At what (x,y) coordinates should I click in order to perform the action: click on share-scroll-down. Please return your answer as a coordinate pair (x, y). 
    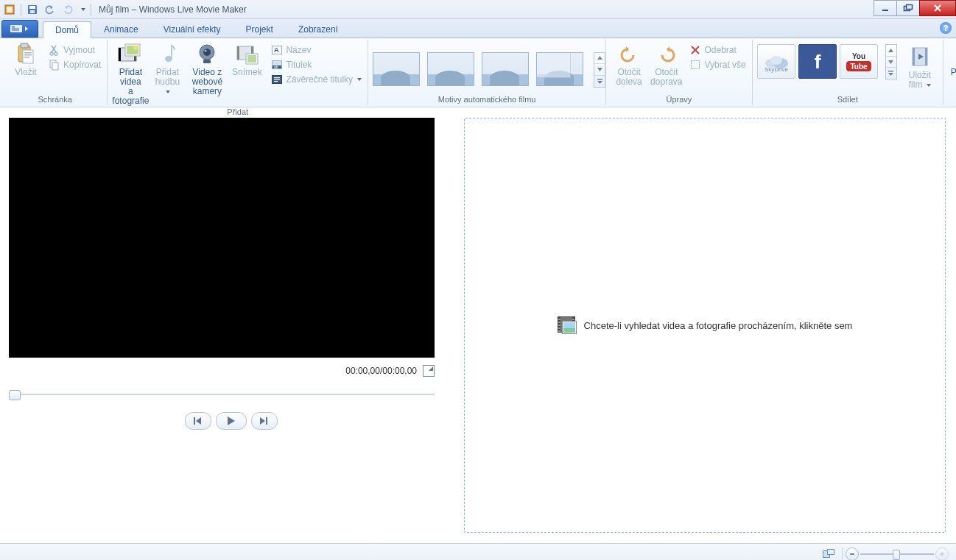
    Looking at the image, I should click on (891, 63).